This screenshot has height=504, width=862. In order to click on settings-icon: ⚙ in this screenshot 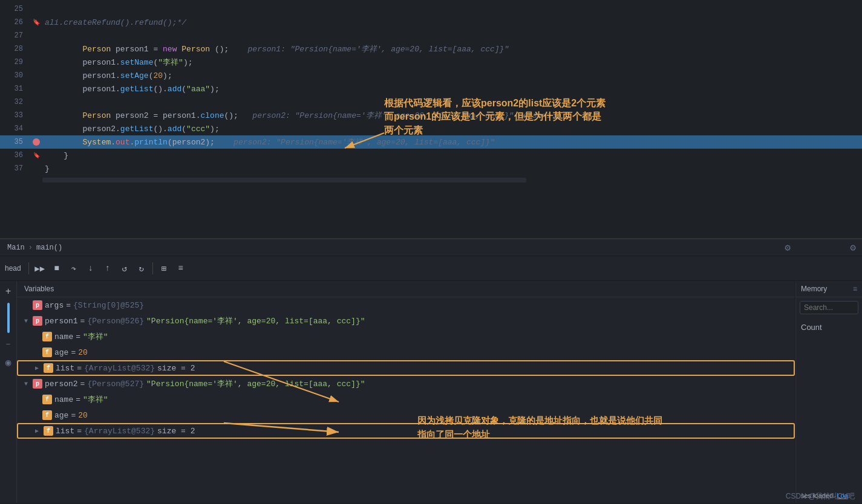, I will do `click(788, 248)`.